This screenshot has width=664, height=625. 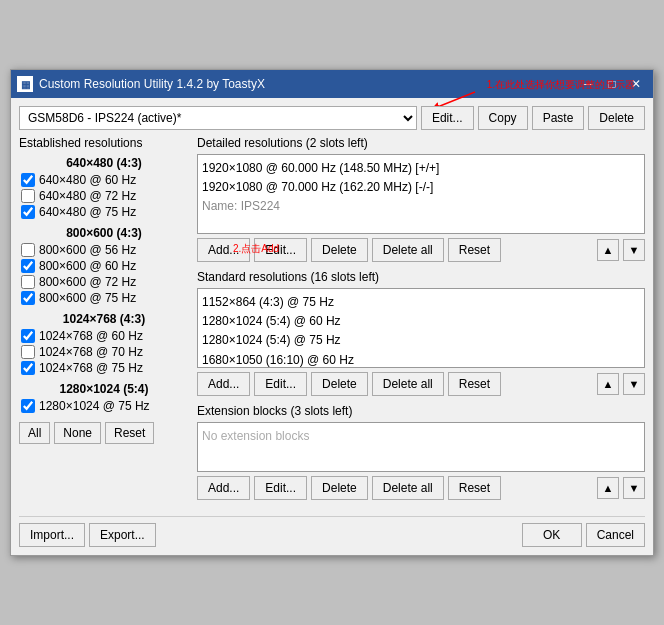 I want to click on detail-delete-button: Delete, so click(x=340, y=250).